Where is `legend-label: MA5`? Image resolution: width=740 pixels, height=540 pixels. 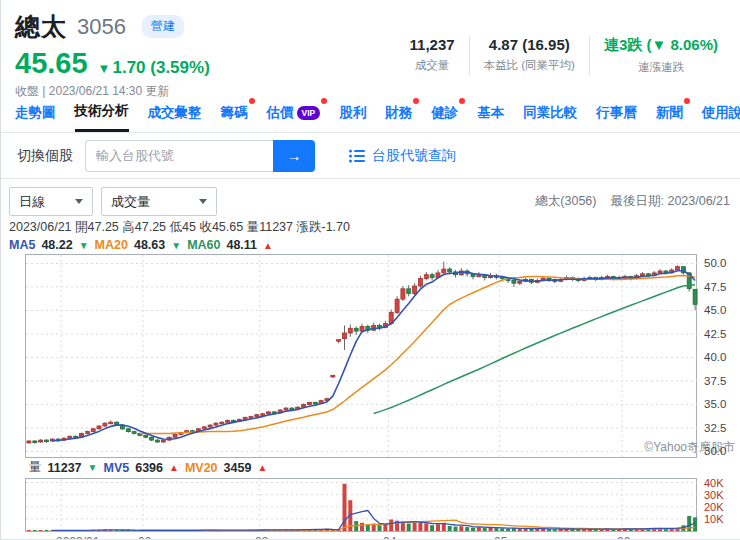
legend-label: MA5 is located at coordinates (22, 245).